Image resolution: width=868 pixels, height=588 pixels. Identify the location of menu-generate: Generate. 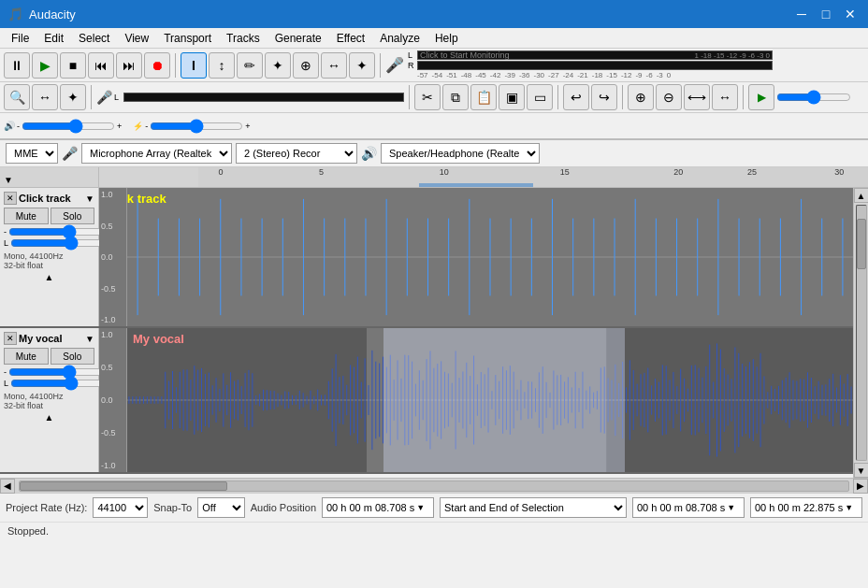
(298, 38).